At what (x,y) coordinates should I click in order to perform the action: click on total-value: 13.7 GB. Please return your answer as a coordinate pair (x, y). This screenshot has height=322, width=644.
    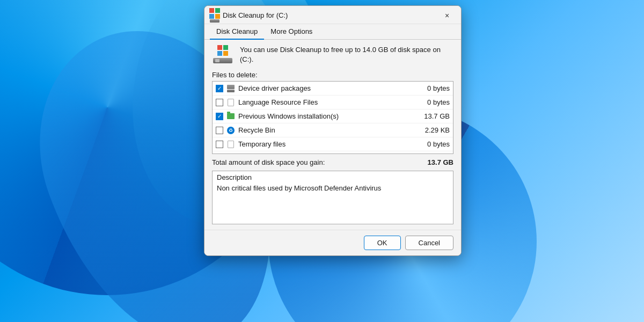
    Looking at the image, I should click on (441, 162).